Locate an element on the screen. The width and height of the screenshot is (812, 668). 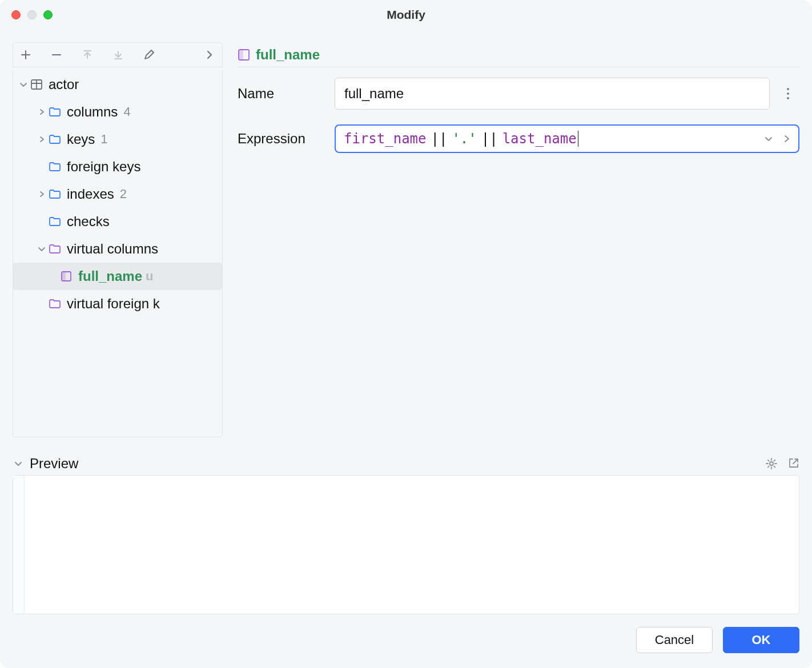
tree-label: full_name is located at coordinates (110, 276).